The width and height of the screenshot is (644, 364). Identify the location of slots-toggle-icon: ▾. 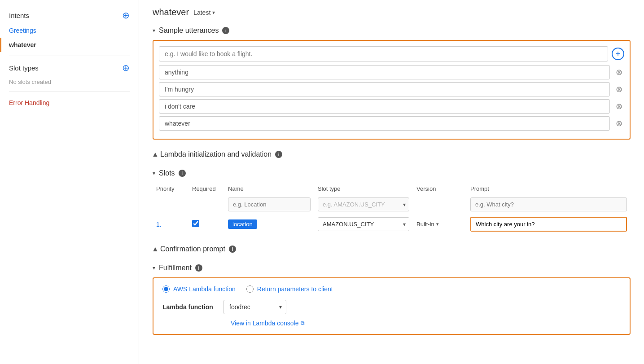
(154, 173).